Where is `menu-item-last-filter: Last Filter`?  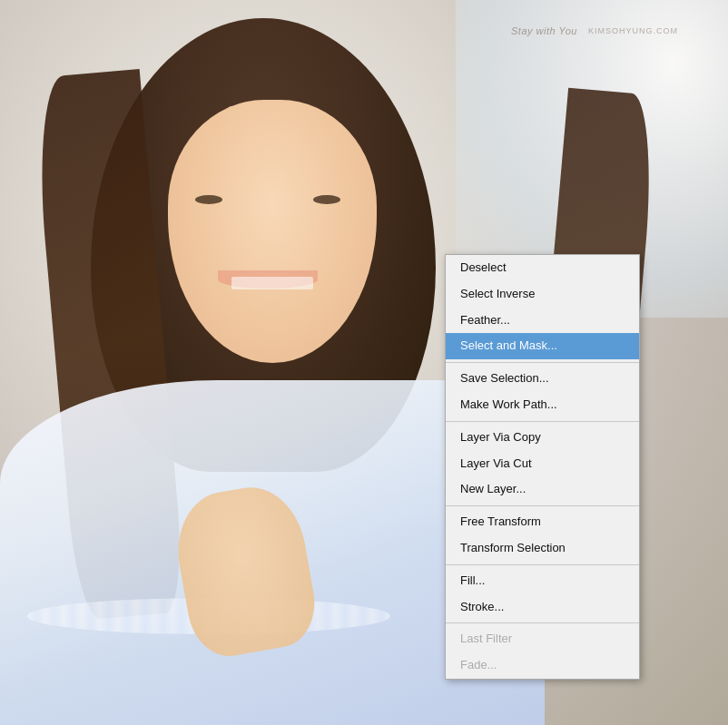
menu-item-last-filter: Last Filter is located at coordinates (543, 639).